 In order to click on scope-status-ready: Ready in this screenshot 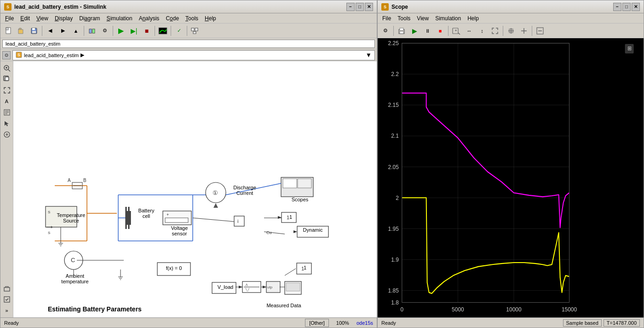, I will do `click(389, 323)`.